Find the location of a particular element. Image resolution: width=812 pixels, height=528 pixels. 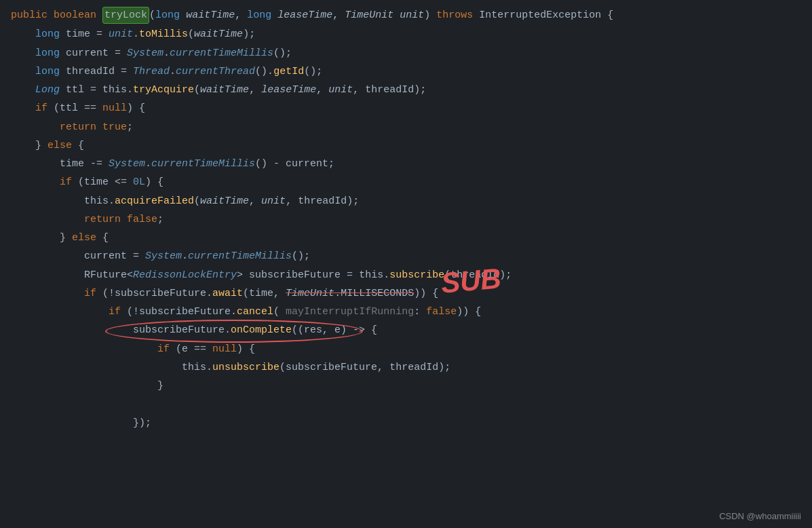

keyword-boolean: boolean is located at coordinates (75, 15).